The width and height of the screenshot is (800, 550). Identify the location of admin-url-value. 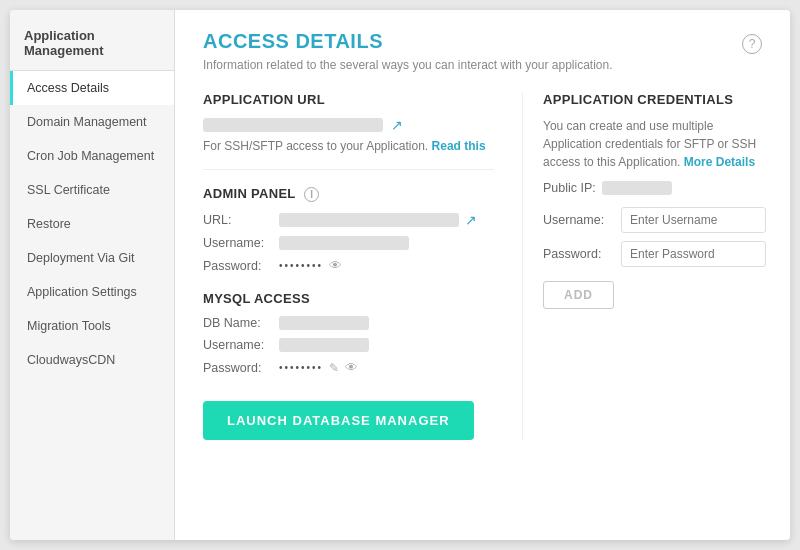
(369, 220).